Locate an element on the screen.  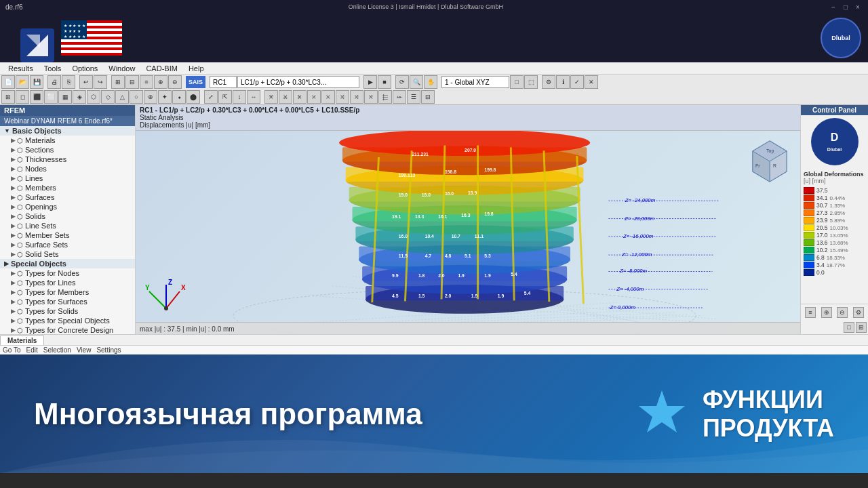
tb2-13: ⬥ is located at coordinates (179, 97).